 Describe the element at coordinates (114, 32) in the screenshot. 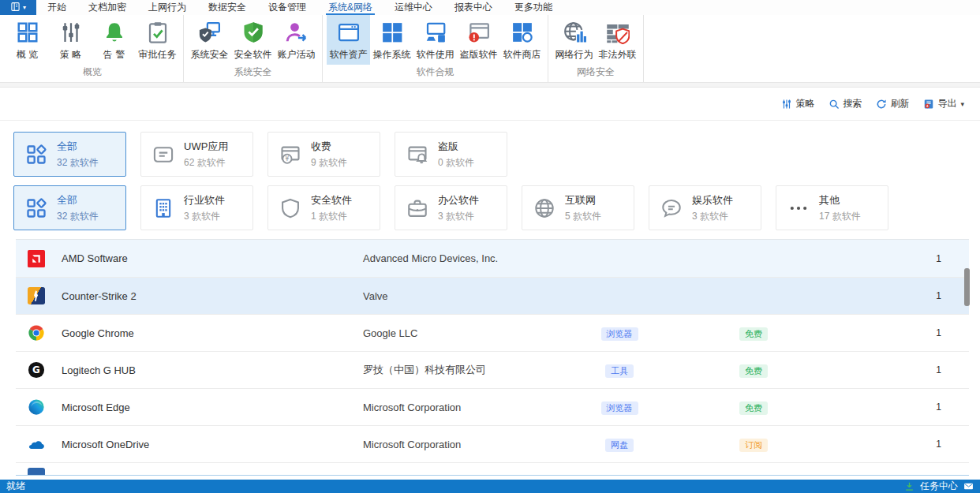

I see `bell-green-icon` at that location.